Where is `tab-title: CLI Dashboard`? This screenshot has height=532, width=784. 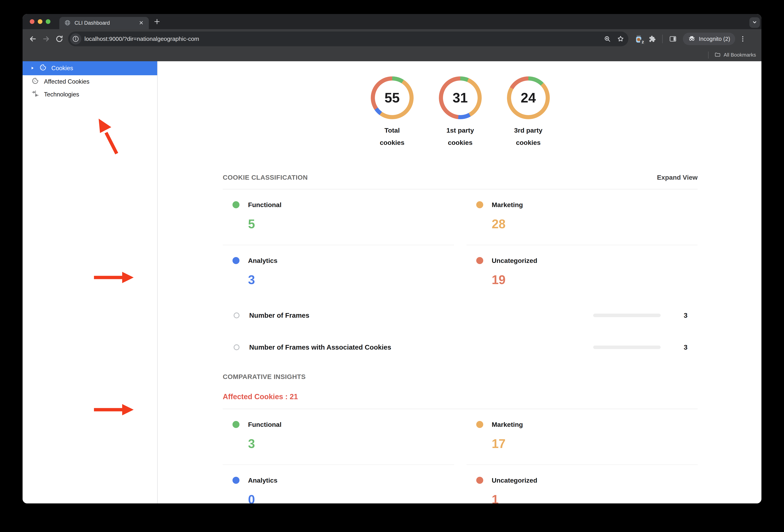 tab-title: CLI Dashboard is located at coordinates (105, 23).